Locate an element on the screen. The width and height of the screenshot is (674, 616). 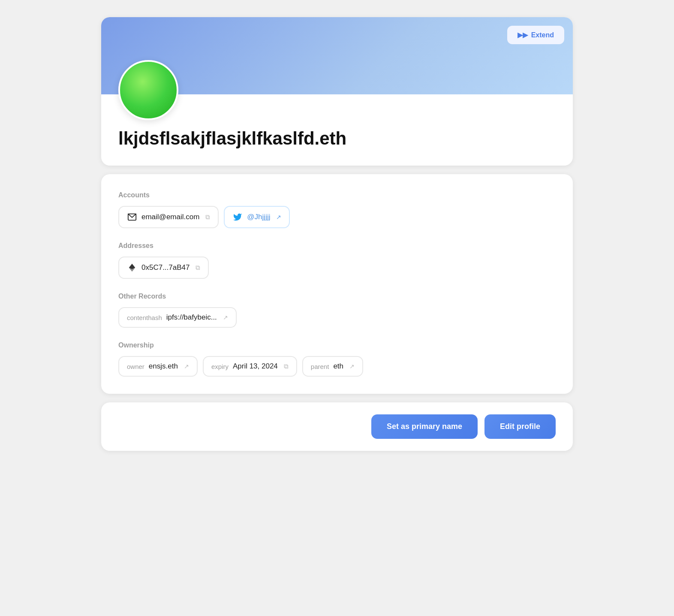
email-copy-icon: ⧉ is located at coordinates (208, 217).